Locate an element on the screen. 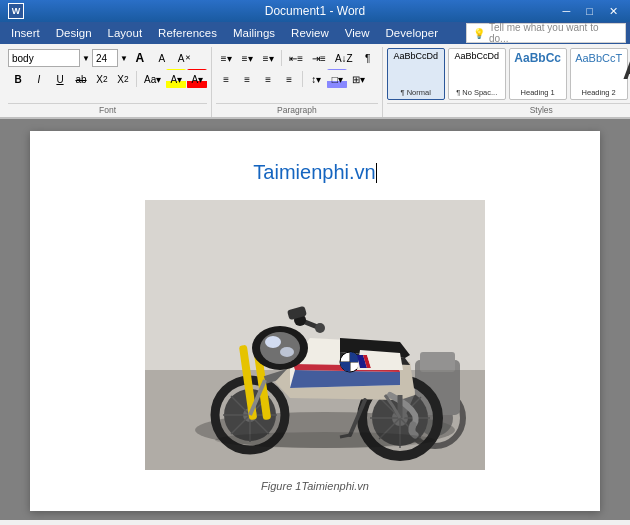  superscript-button: X2 is located at coordinates (123, 79).